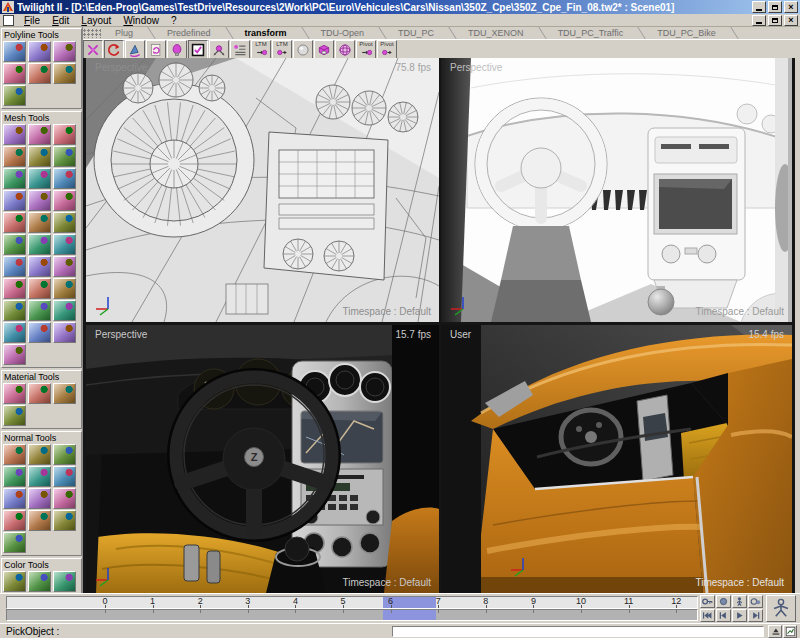 This screenshot has width=800, height=638. What do you see at coordinates (64, 498) in the screenshot?
I see `normal-grid-show-icon` at bounding box center [64, 498].